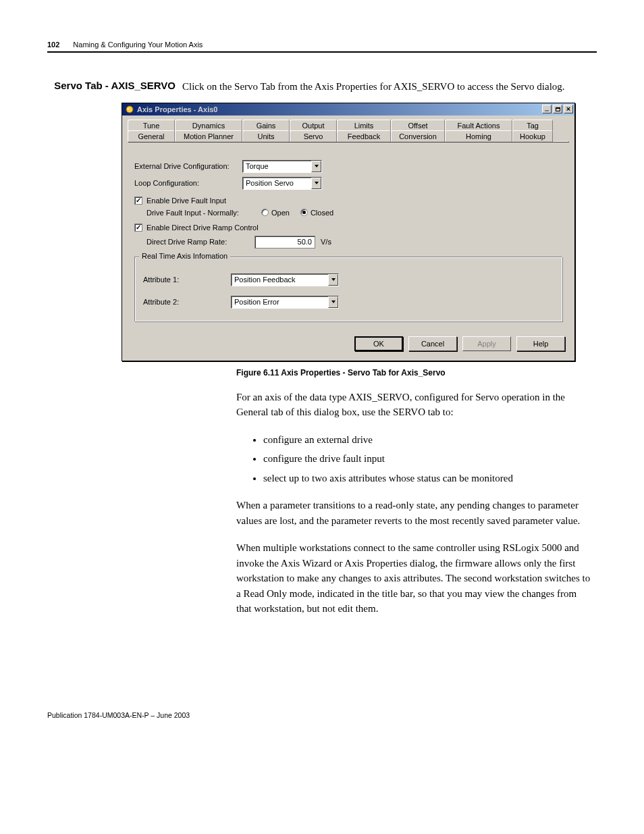 This screenshot has width=644, height=834. I want to click on maximize-button, so click(558, 109).